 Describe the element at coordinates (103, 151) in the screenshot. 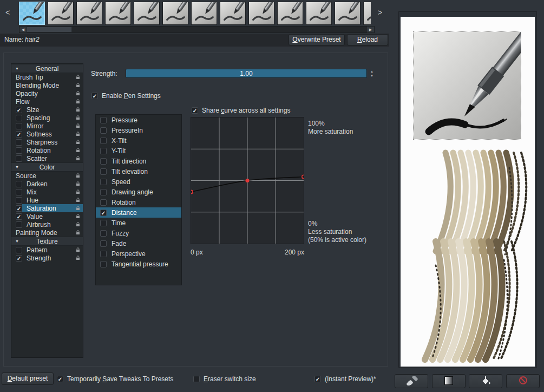

I see `y-tilt-checkbox` at that location.